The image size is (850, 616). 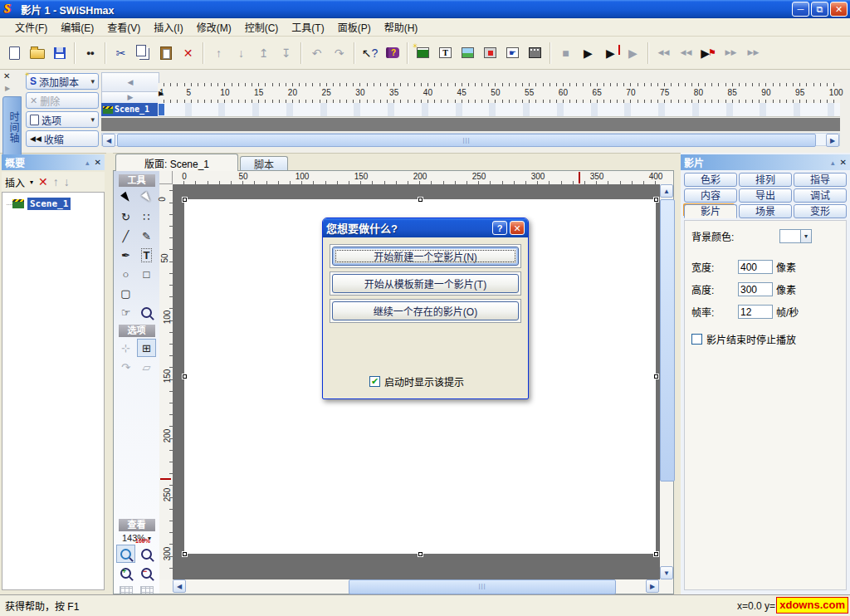 What do you see at coordinates (37, 53) in the screenshot?
I see `open-button` at bounding box center [37, 53].